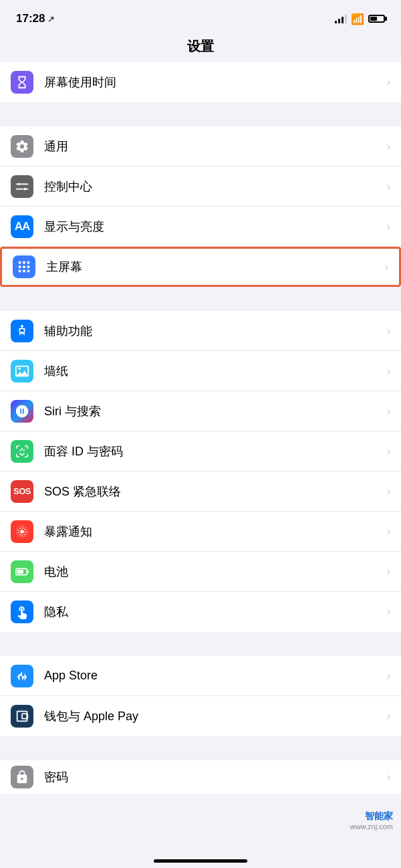 The height and width of the screenshot is (868, 401). I want to click on display-chevron: ›, so click(389, 227).